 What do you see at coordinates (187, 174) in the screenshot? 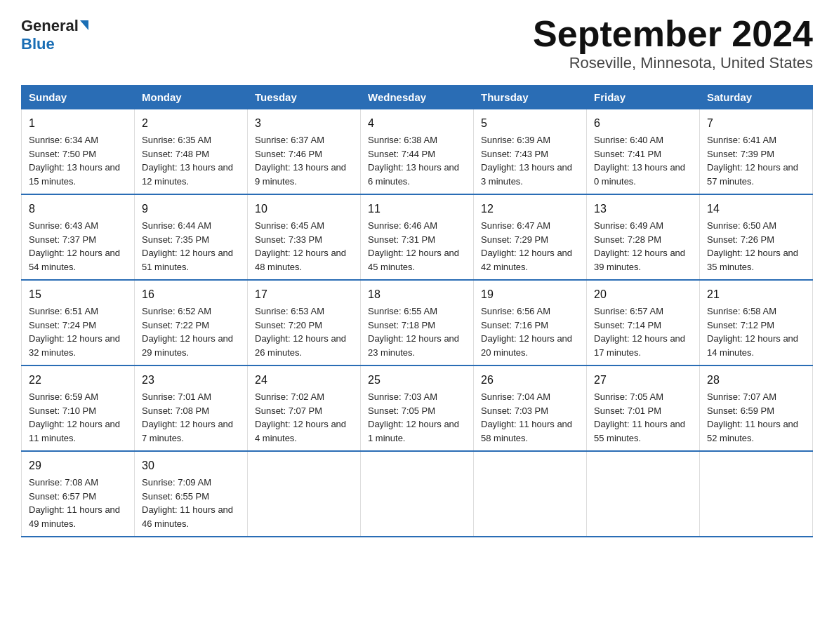
I see `daylight-text: Daylight: 13 hours and 12 minutes.` at bounding box center [187, 174].